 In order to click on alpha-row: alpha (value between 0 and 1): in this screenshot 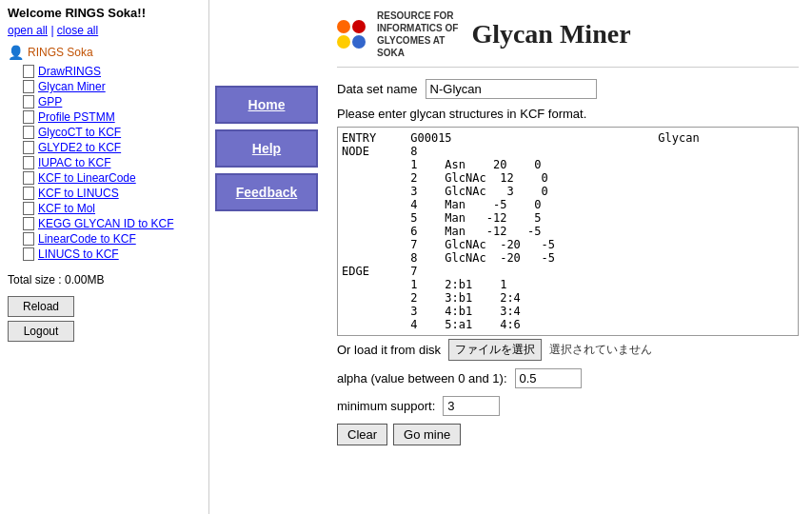, I will do `click(567, 379)`.